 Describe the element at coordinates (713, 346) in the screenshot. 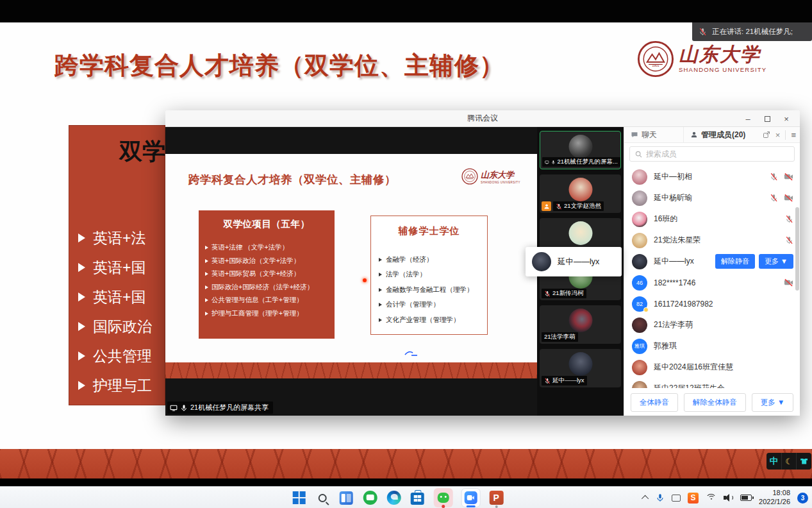

I see `member-row: 雅琪 郭雅琪` at that location.